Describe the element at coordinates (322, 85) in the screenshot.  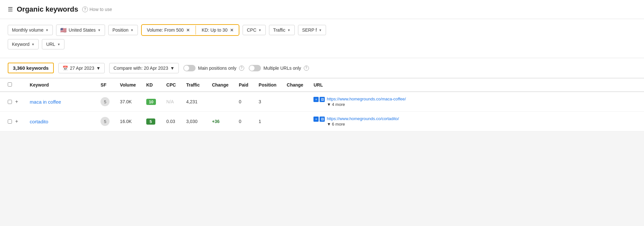
I see `table-header-row: Keyword SF Volume KD CPC Traffic Change …` at that location.